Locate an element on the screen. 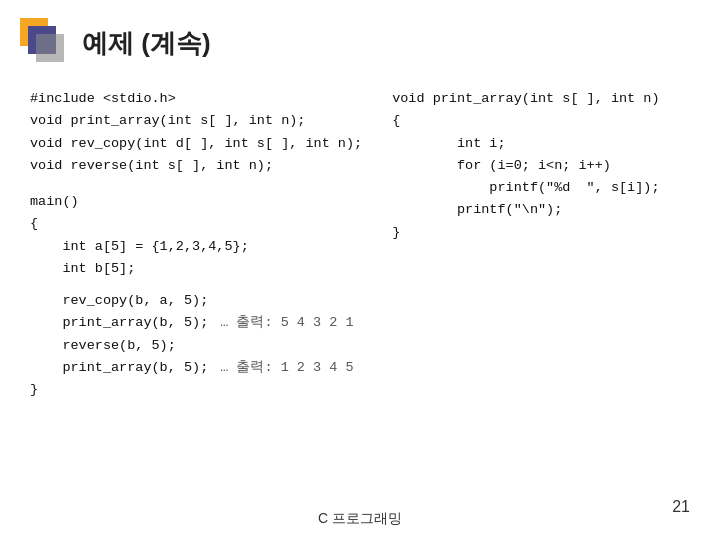 The image size is (720, 540). code-print2: print_array(b, 5); is located at coordinates (119, 368).